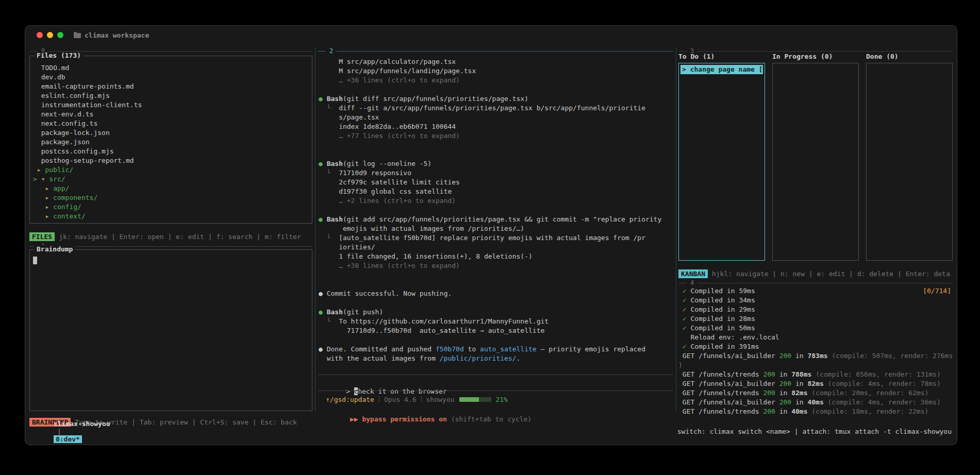  I want to click on tmux-session-name: climax-showyou, so click(82, 423).